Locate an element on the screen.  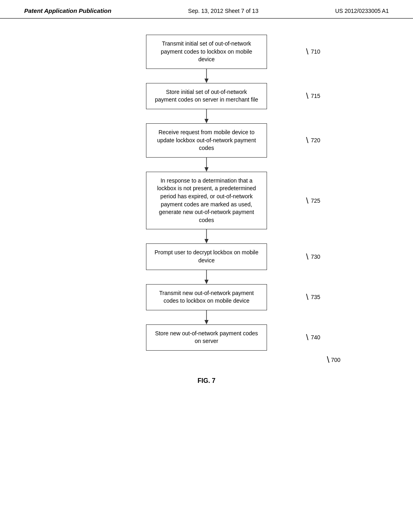
box-step-725: In response to a determination that a lo… is located at coordinates (206, 201).